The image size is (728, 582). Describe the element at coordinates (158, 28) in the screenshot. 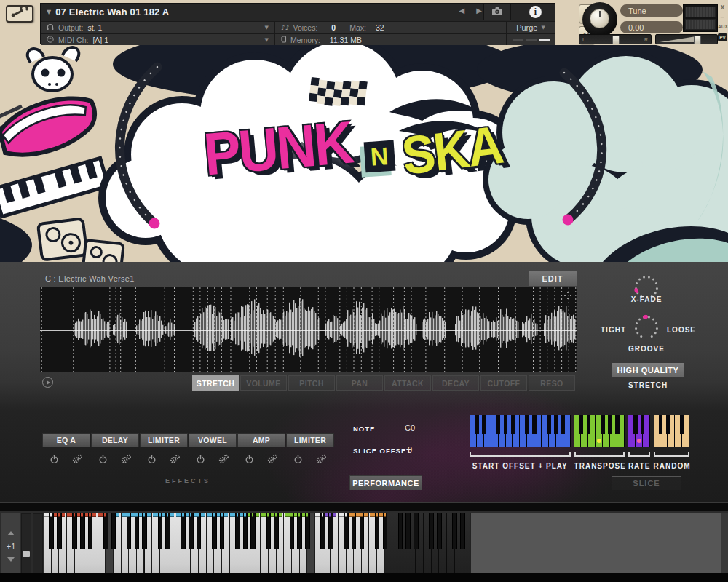

I see `output-select: Output: st. 1 ▼` at that location.